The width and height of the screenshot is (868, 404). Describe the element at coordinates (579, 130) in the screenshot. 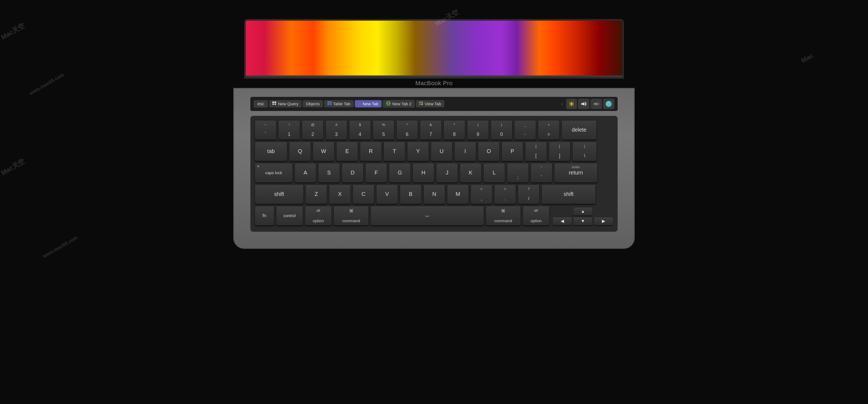

I see `key-delete: delete` at that location.